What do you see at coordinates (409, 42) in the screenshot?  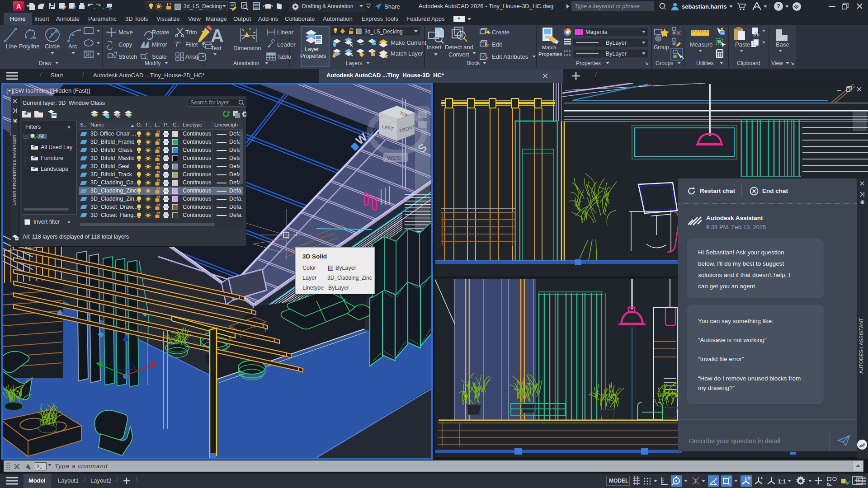 I see `svg-text: Make Current` at bounding box center [409, 42].